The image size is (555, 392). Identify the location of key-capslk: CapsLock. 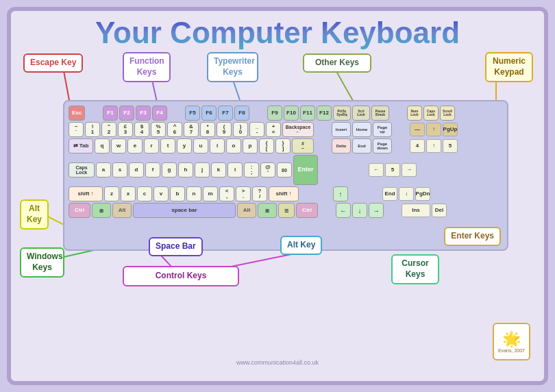
(431, 113).